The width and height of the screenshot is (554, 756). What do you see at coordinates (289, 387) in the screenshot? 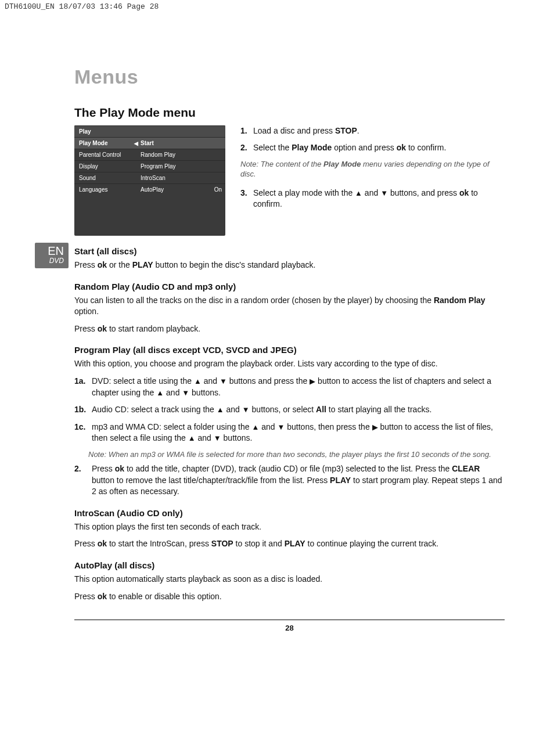
I see `program-step-1a: 1a. DVD: select a title using the ▲ and …` at bounding box center [289, 387].